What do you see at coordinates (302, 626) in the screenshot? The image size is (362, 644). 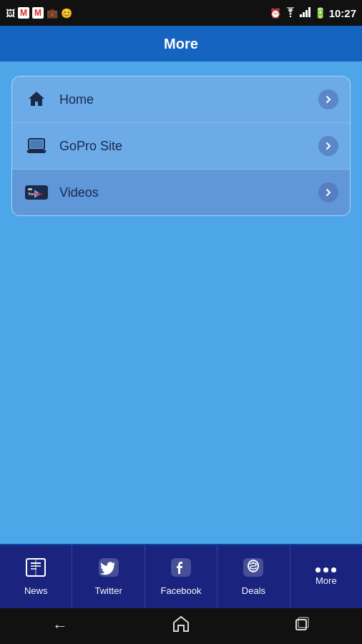 I see `android-recent-button` at bounding box center [302, 626].